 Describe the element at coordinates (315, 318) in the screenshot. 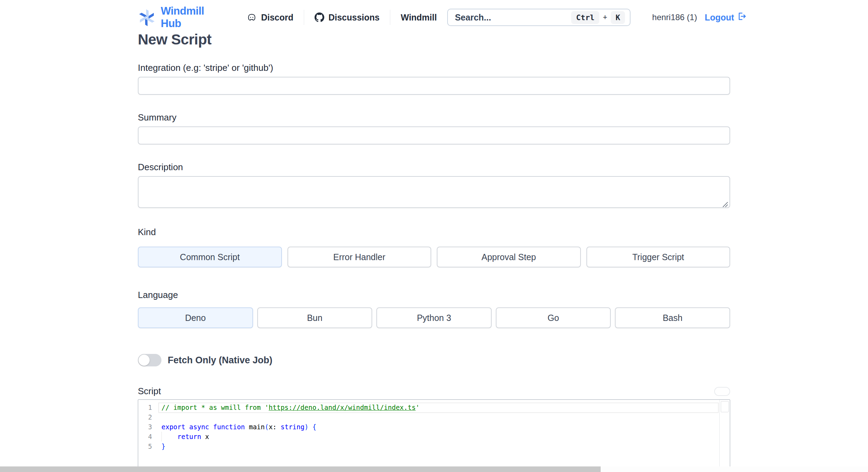

I see `language-option-bun: Bun` at that location.